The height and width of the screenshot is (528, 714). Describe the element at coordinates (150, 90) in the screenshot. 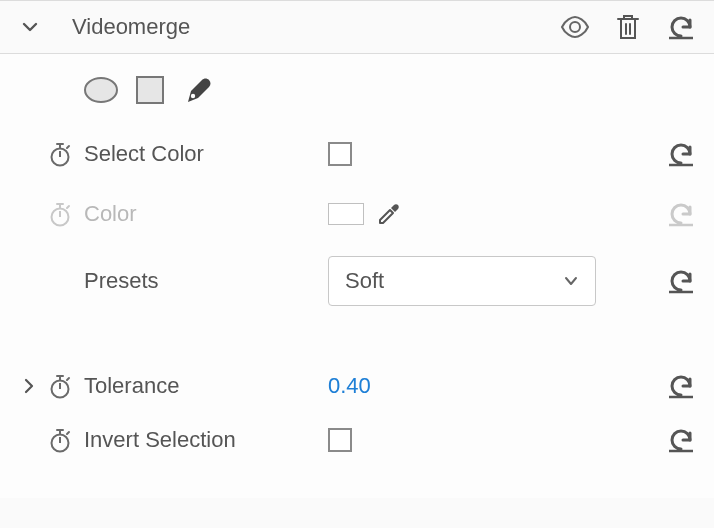

I see `rectangle-mask-button` at that location.